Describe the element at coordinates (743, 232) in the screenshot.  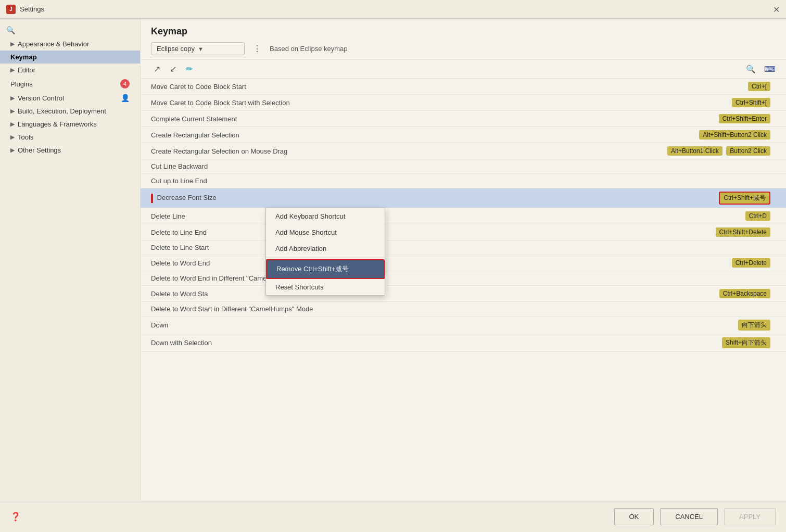
I see `shortcut-badge: Ctrl+Shift+Delete` at that location.